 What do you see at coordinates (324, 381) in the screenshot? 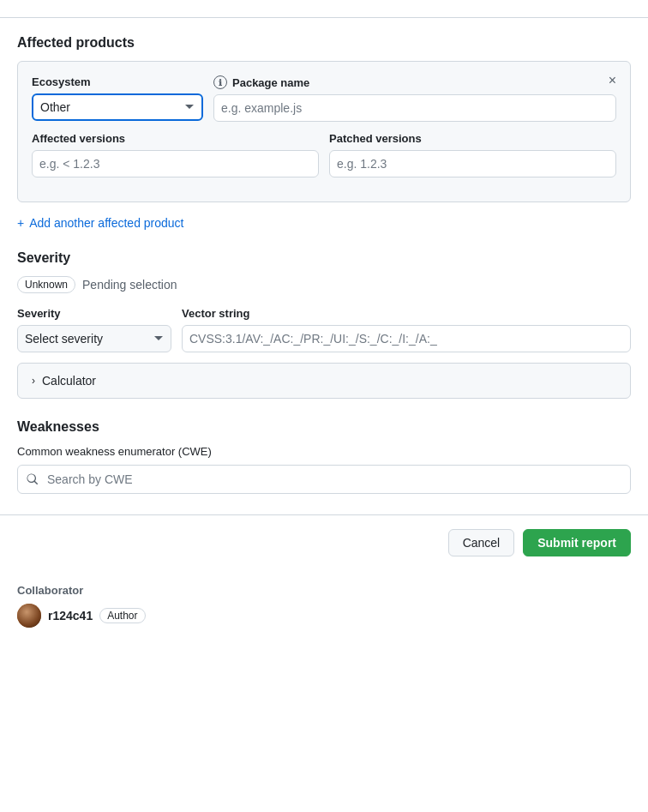
I see `calculator-box: › Calculator` at bounding box center [324, 381].